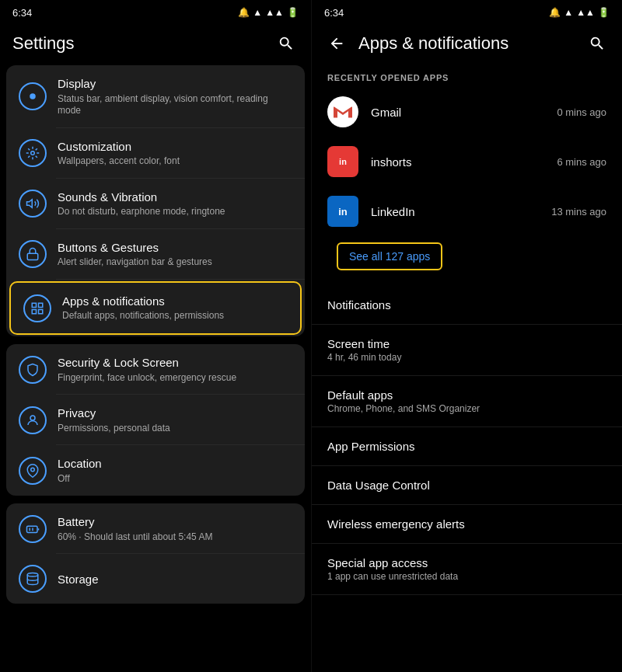 Image resolution: width=622 pixels, height=672 pixels. Describe the element at coordinates (78, 580) in the screenshot. I see `storage-text: Storage` at that location.